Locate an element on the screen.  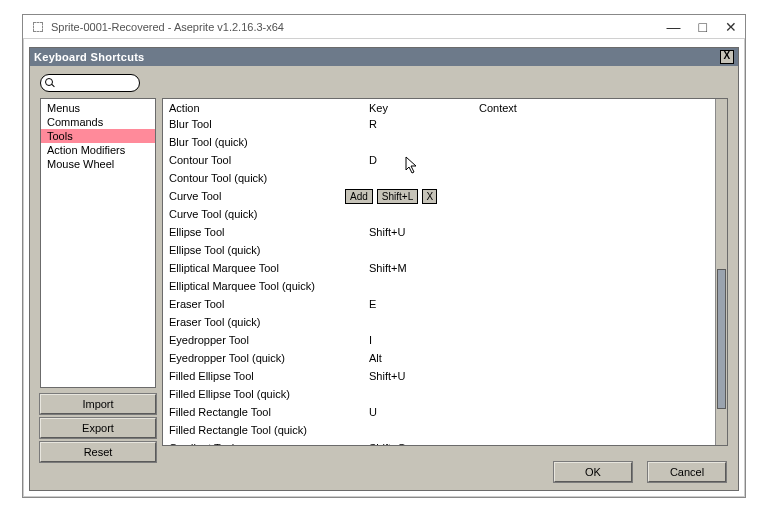
key-cell: E is located at coordinates (424, 304).